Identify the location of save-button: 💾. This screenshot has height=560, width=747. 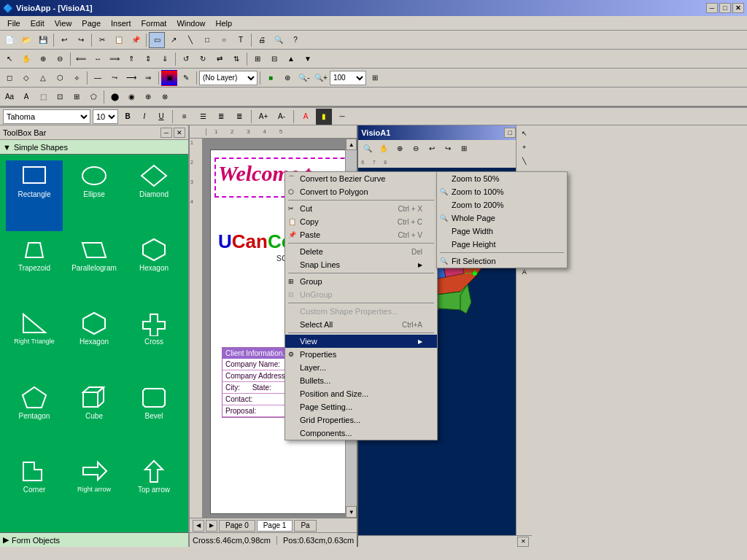
(43, 40).